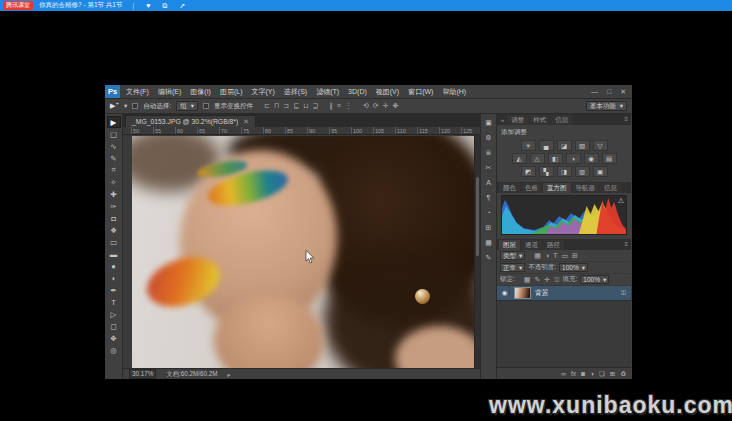 This screenshot has height=421, width=732. What do you see at coordinates (592, 158) in the screenshot?
I see `adjustment-icon: ◉` at bounding box center [592, 158].